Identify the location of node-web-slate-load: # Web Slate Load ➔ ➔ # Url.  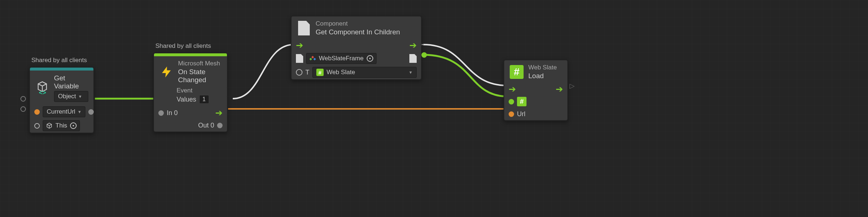
(536, 90).